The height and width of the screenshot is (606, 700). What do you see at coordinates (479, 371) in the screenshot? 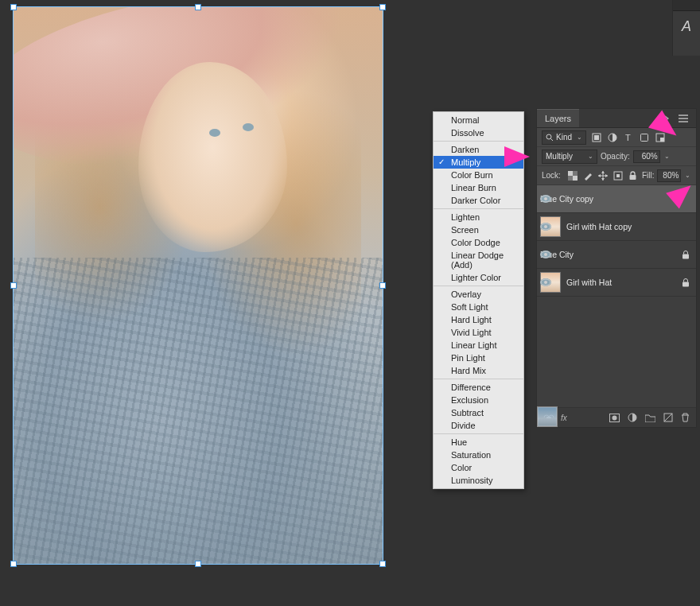
I see `blend-mode-option: Hard Mix` at bounding box center [479, 371].